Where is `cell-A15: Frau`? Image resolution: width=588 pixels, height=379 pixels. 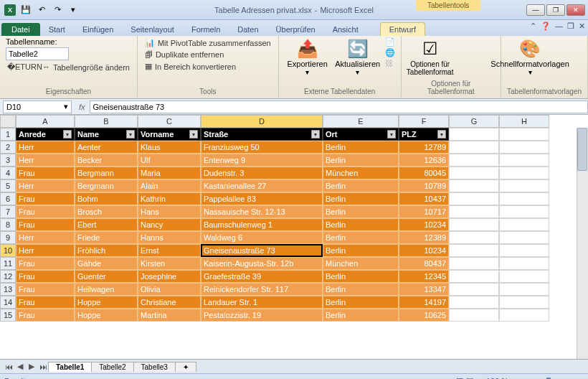
cell-A15: Frau is located at coordinates (45, 315).